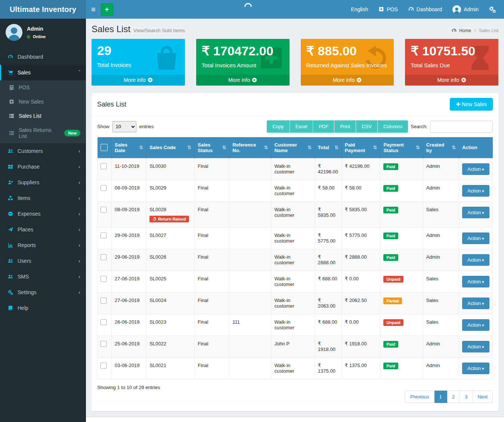  I want to click on arrow-circle-right-icon, so click(253, 80).